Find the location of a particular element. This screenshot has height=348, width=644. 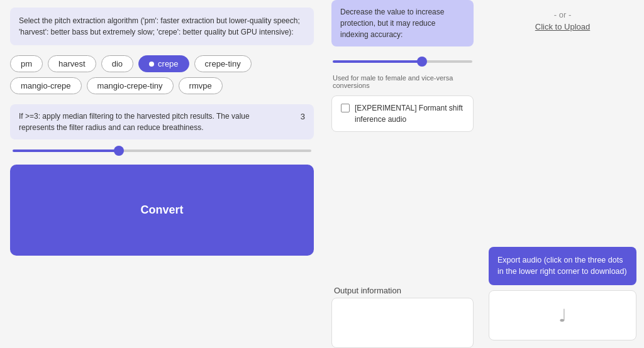

upload-section: - or - Click to Upload is located at coordinates (562, 18).